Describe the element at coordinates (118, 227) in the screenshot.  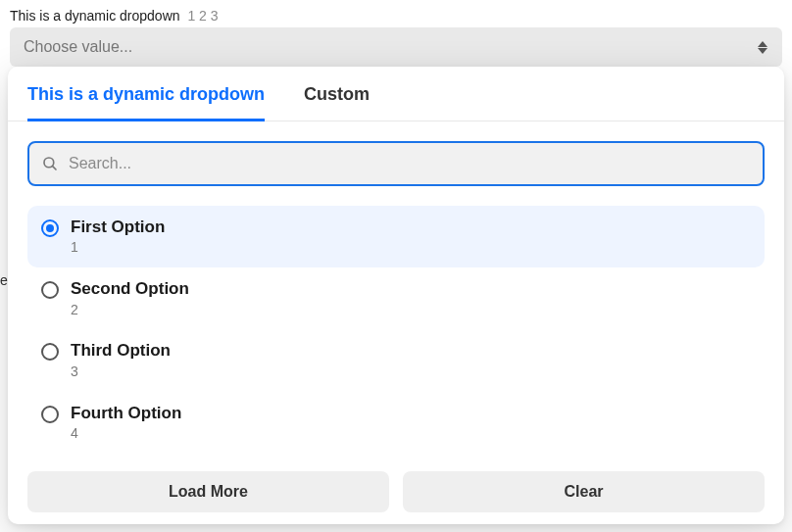
I see `option-title: First Option` at that location.